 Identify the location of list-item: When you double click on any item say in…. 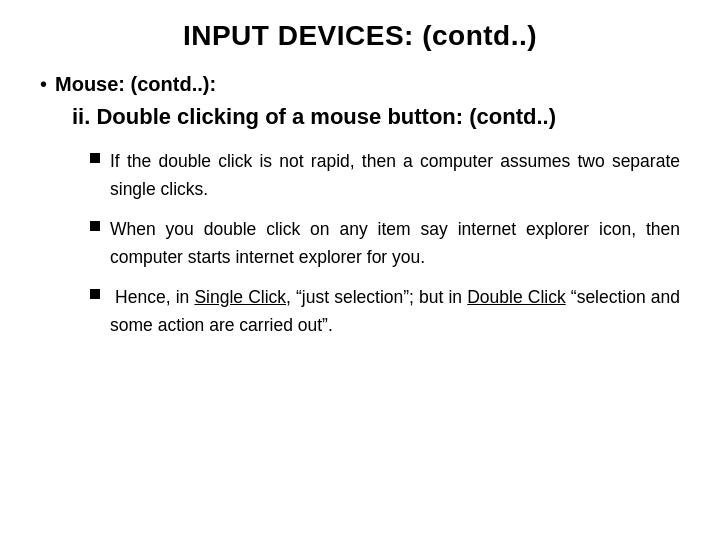
(385, 243).